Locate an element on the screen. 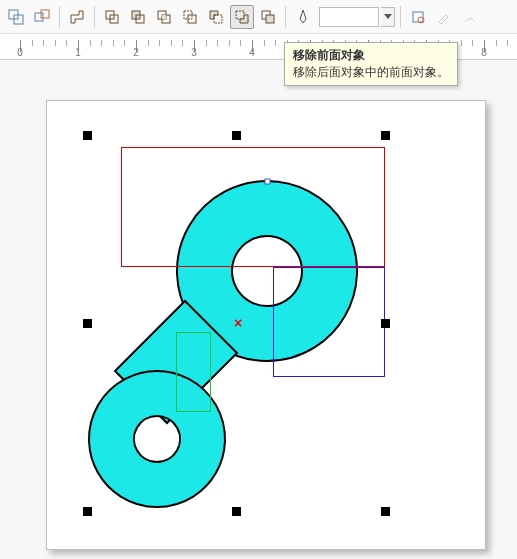 This screenshot has height=559, width=517. boundary-icon is located at coordinates (268, 17).